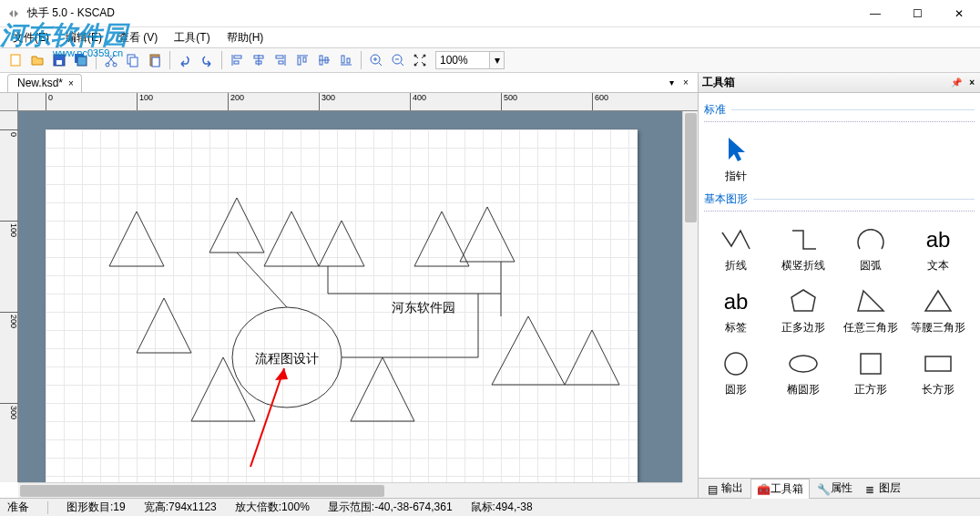 The width and height of the screenshot is (980, 516). What do you see at coordinates (155, 60) in the screenshot?
I see `paste-button` at bounding box center [155, 60].